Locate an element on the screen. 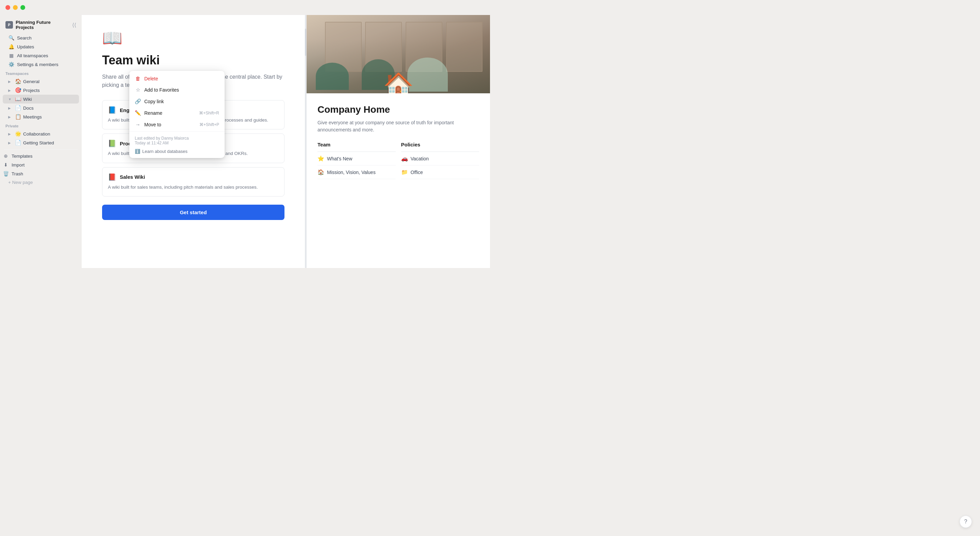 The image size is (980, 536). sidebar-top: P Planning Future Projects ⟨⟨ is located at coordinates (41, 25).